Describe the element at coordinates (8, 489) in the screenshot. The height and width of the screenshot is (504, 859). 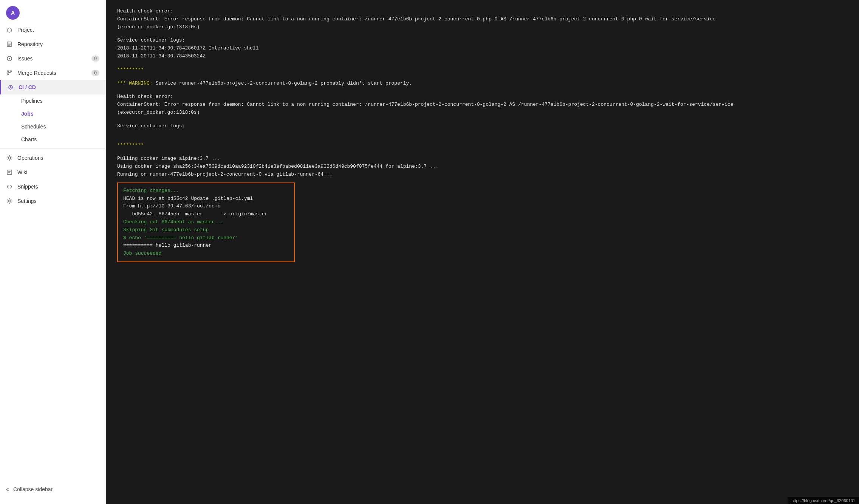
I see `collapse-icon: «` at that location.